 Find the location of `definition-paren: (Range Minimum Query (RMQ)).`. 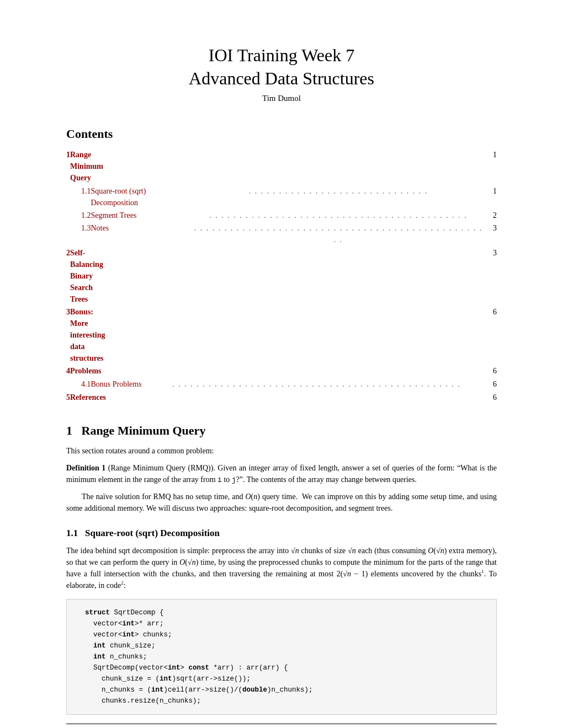

definition-paren: (Range Minimum Query (RMQ)). is located at coordinates (163, 468).